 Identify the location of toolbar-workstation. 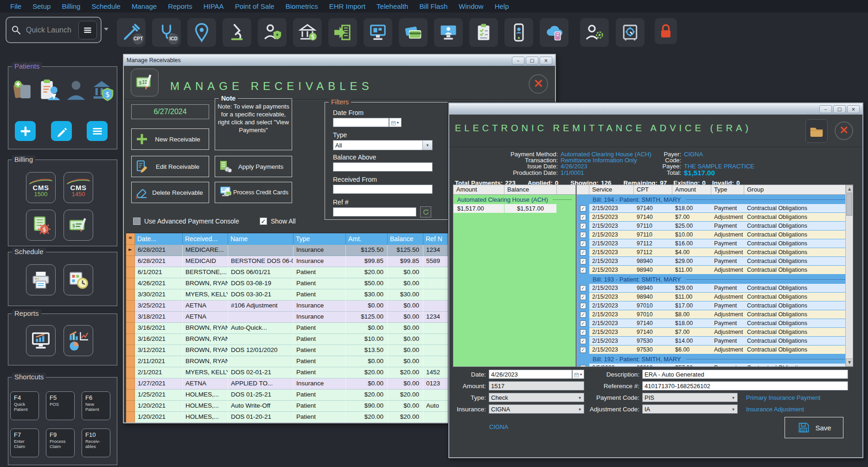
(378, 32).